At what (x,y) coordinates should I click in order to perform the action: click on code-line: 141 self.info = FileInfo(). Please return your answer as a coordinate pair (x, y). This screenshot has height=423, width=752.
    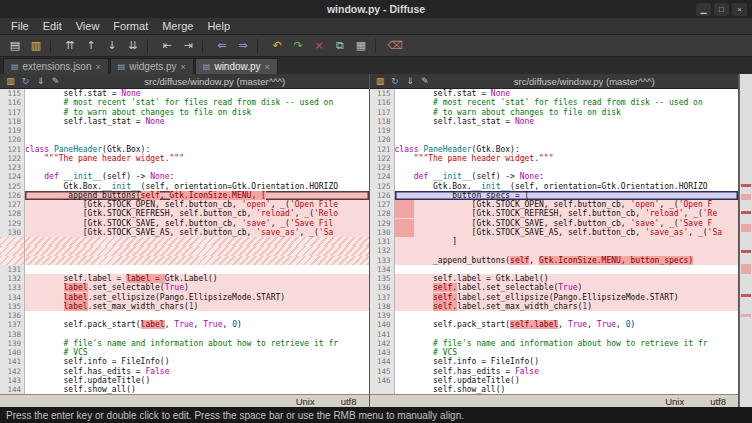
    Looking at the image, I should click on (184, 362).